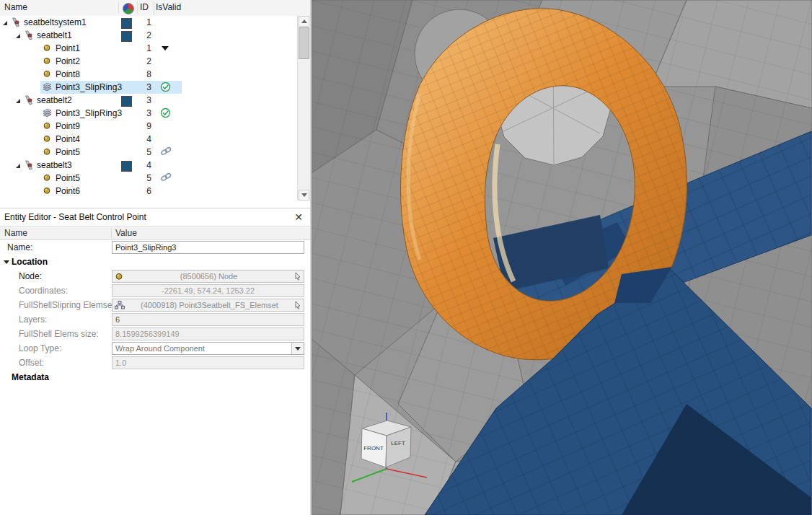  What do you see at coordinates (68, 191) in the screenshot?
I see `tree-item-label: Point6` at bounding box center [68, 191].